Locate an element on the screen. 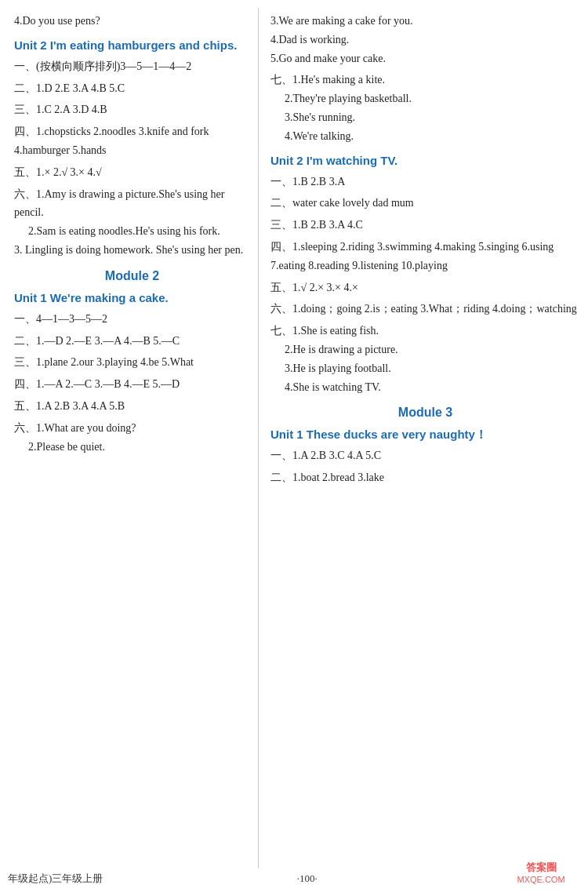  right-top-3: 3.We are making a cake for you. 4.Dad is… is located at coordinates (425, 39).